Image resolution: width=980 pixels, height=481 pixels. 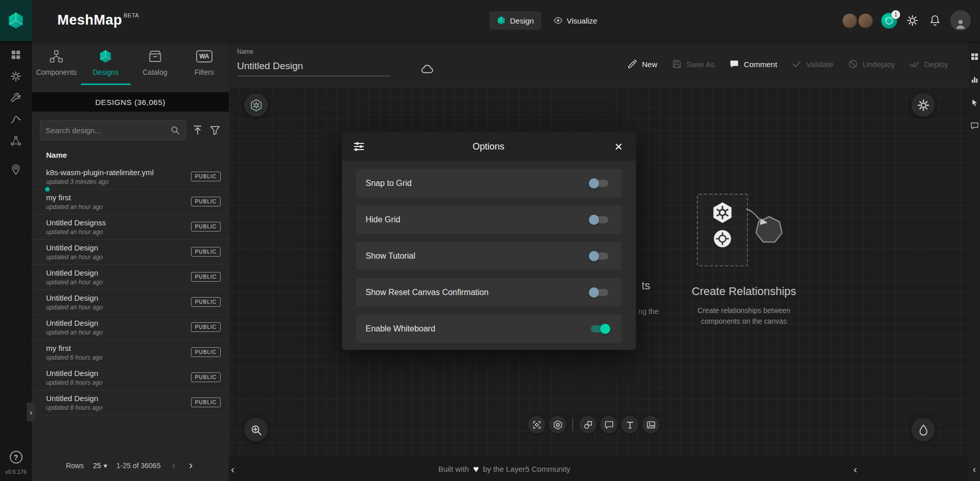 What do you see at coordinates (428, 69) in the screenshot?
I see `sync-status-button` at bounding box center [428, 69].